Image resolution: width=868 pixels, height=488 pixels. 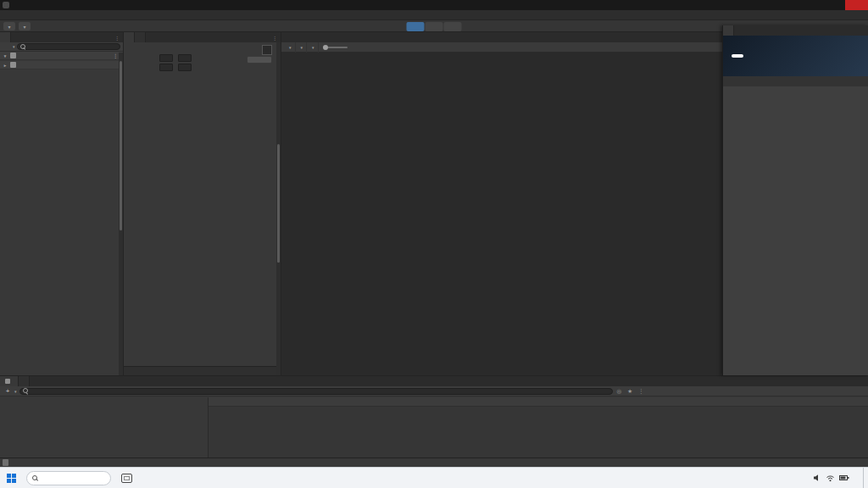 I want to click on create-asset-button: +, so click(x=8, y=391).